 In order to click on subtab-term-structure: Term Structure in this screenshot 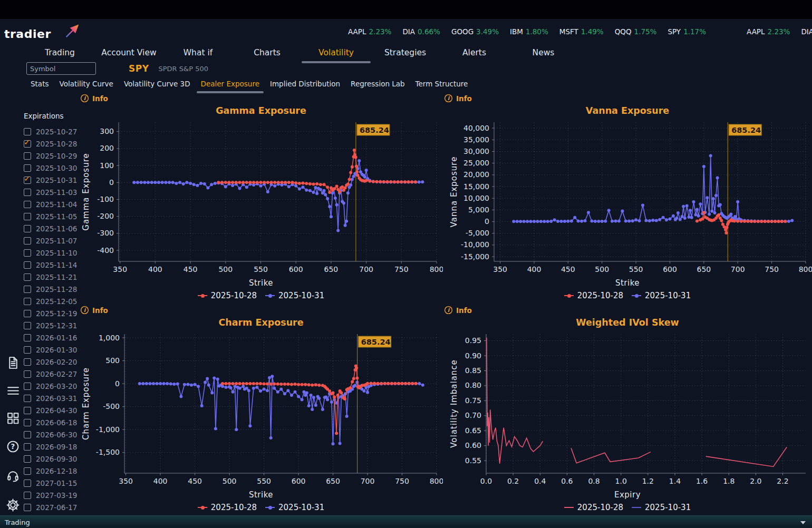, I will do `click(442, 85)`.